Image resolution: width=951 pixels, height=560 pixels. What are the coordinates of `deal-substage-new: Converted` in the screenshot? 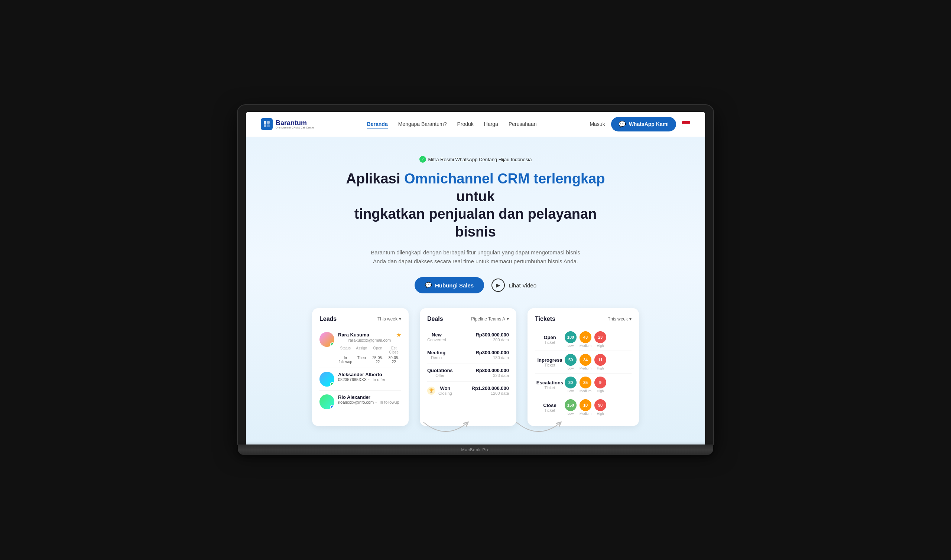 It's located at (437, 340).